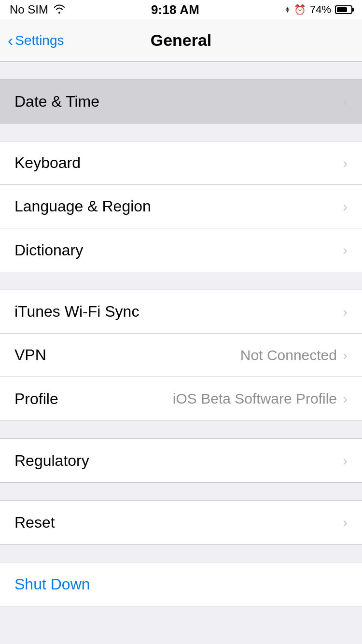 This screenshot has width=362, height=644. Describe the element at coordinates (294, 355) in the screenshot. I see `row-right-vpn: Not Connected ›` at that location.